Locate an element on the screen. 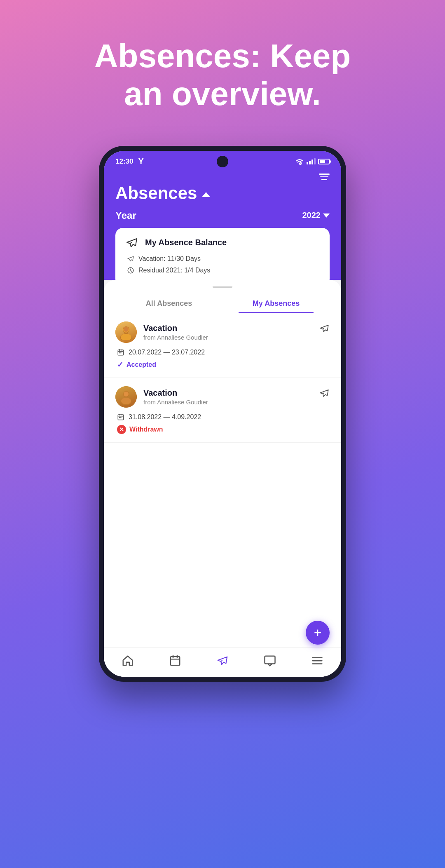 This screenshot has width=445, height=868. tab-my-absences: My Absences is located at coordinates (276, 303).